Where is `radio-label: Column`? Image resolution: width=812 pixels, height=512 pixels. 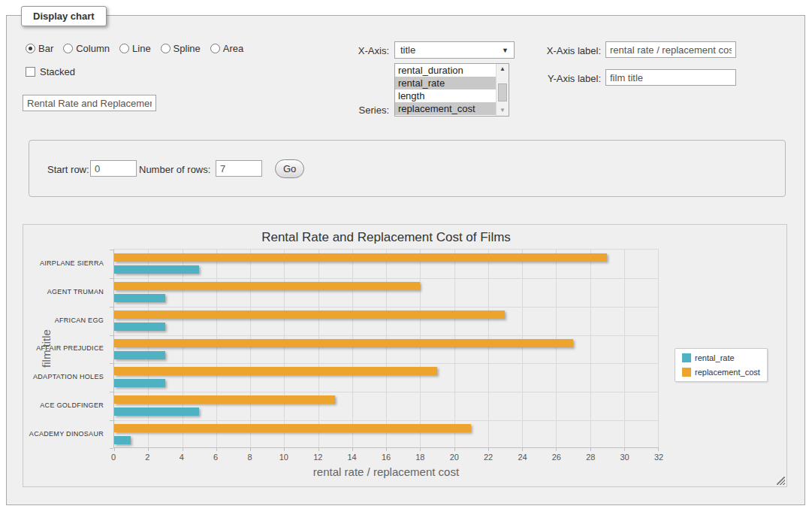
radio-label: Column is located at coordinates (93, 48).